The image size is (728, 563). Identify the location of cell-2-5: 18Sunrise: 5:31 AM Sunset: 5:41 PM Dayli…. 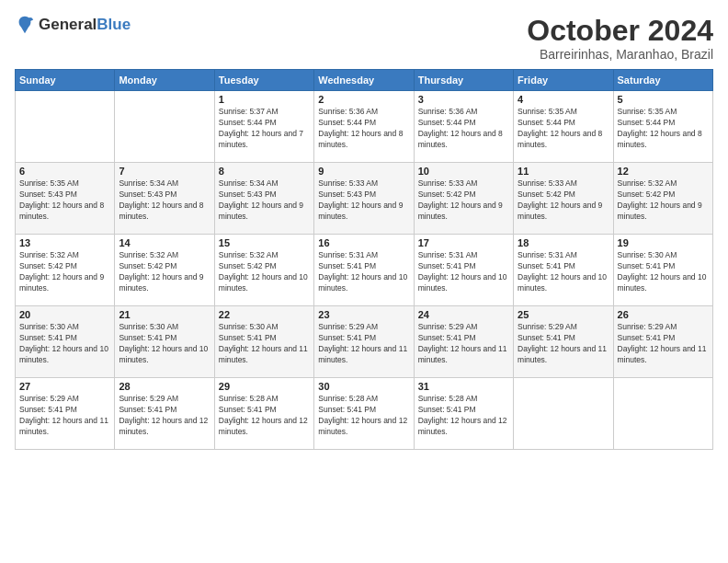
(563, 270).